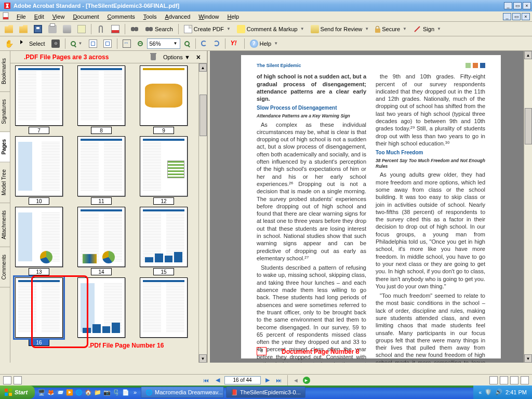 The image size is (532, 399). What do you see at coordinates (107, 392) in the screenshot?
I see `ql-8: 📷` at bounding box center [107, 392].